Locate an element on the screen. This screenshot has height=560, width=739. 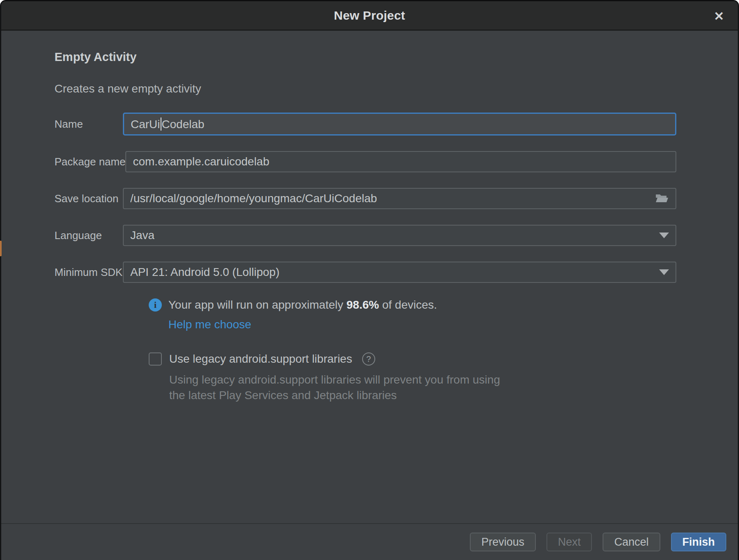
legacy-support-checkbox is located at coordinates (155, 359).